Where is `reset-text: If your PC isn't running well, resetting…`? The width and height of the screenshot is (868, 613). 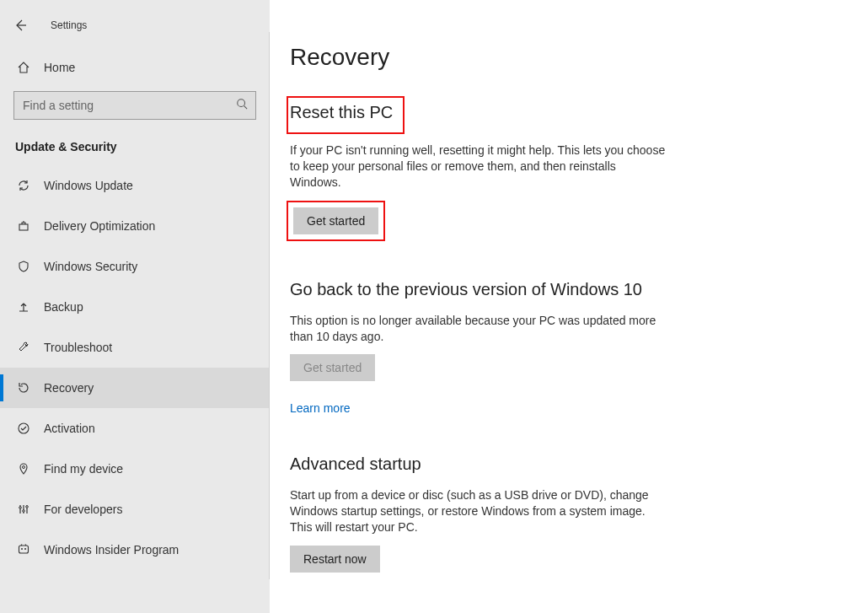
reset-text: If your PC isn't running well, resetting… is located at coordinates (480, 167).